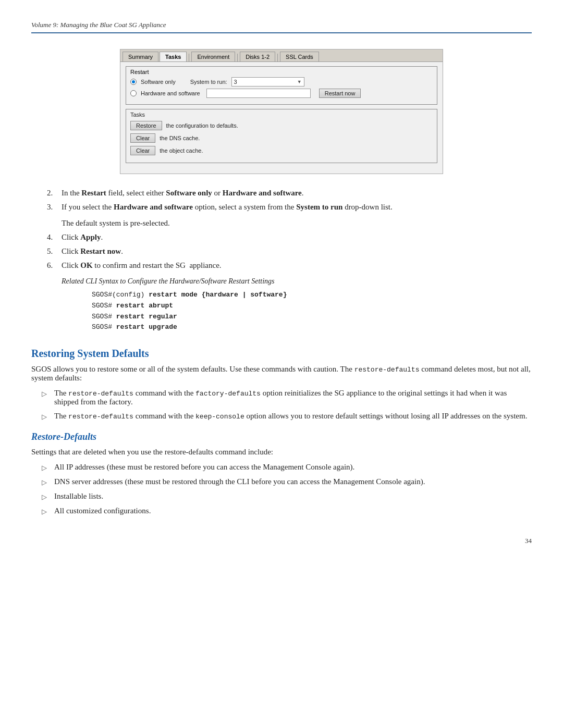  I want to click on chevron-down-icon: ▼, so click(299, 82).